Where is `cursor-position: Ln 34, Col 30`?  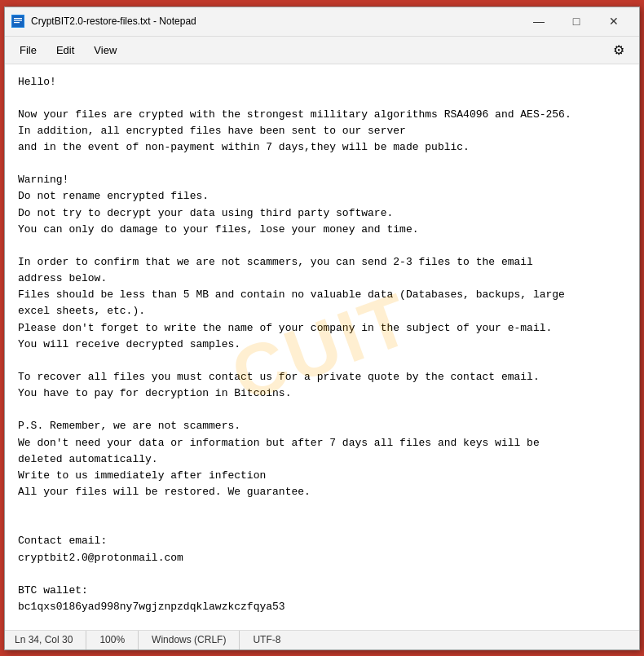 cursor-position: Ln 34, Col 30 is located at coordinates (51, 641).